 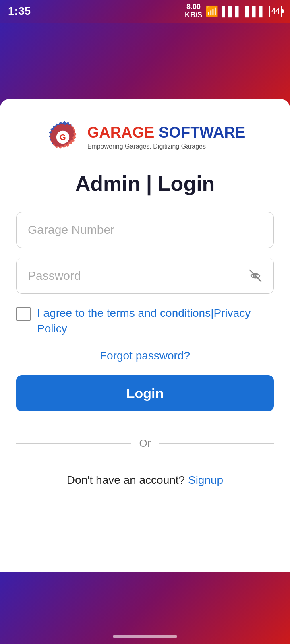 What do you see at coordinates (234, 11) in the screenshot?
I see `status-icons: 8.00KB/S 📶 ▌▌▌ ▌▌▌ 44` at bounding box center [234, 11].